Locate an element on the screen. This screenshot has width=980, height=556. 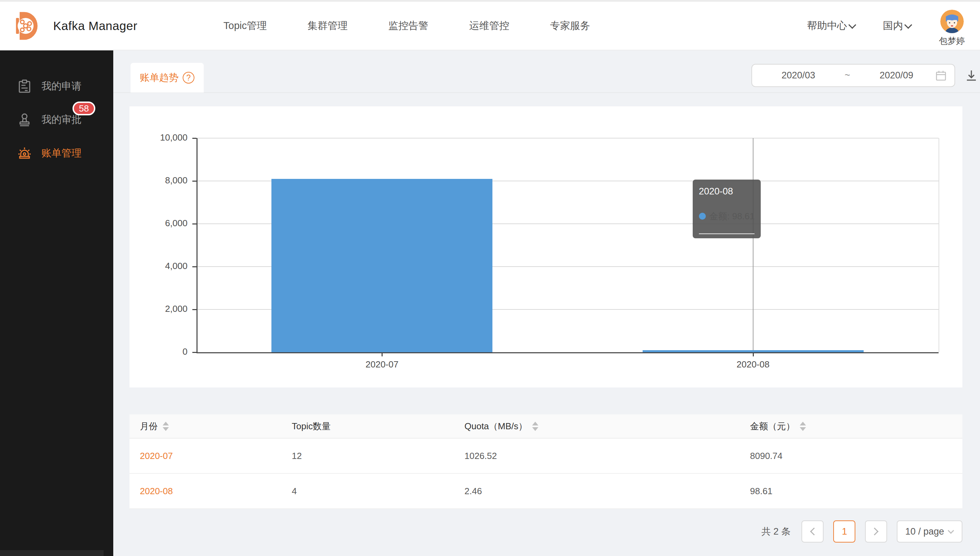
brand: Kafka Manager is located at coordinates (74, 26).